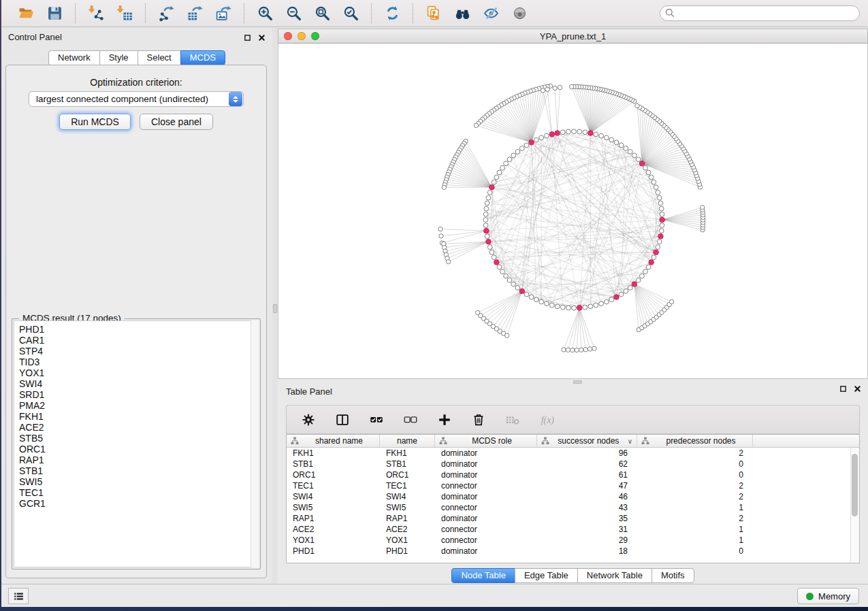  What do you see at coordinates (334, 475) in the screenshot?
I see `table-cell: ORC1` at bounding box center [334, 475].